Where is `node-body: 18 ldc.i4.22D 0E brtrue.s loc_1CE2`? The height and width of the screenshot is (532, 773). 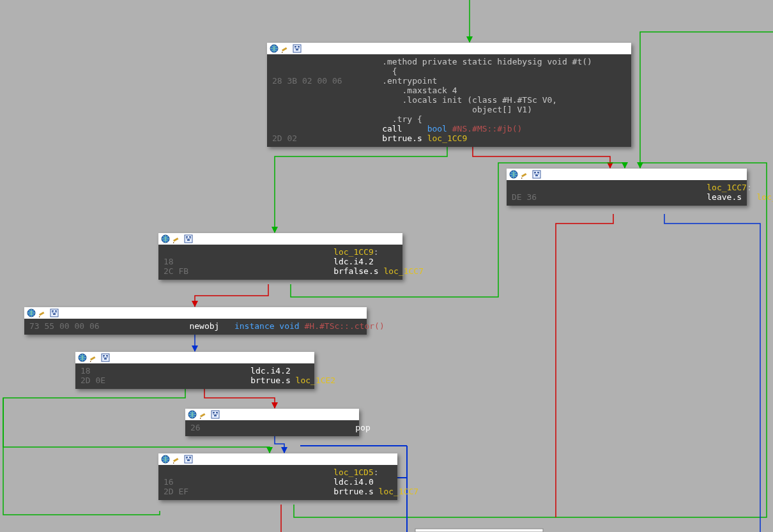 node-body: 18 ldc.i4.22D 0E brtrue.s loc_1CE2 is located at coordinates (195, 376).